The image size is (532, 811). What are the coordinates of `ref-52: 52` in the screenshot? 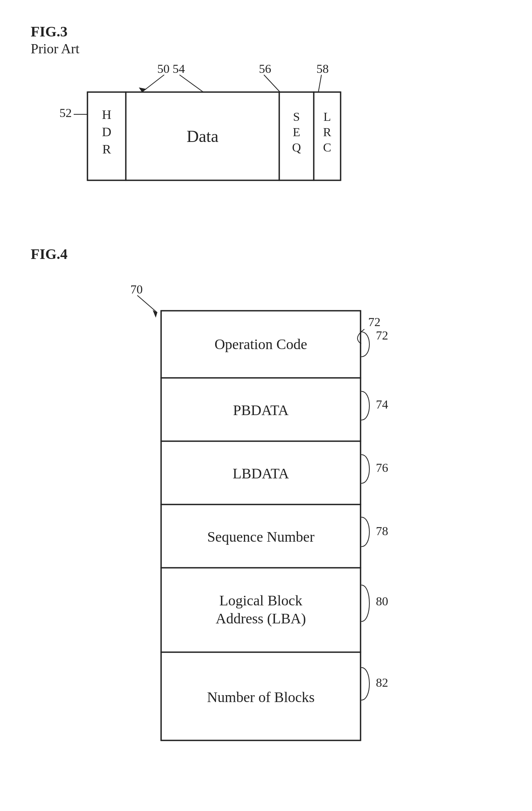 It's located at (66, 113).